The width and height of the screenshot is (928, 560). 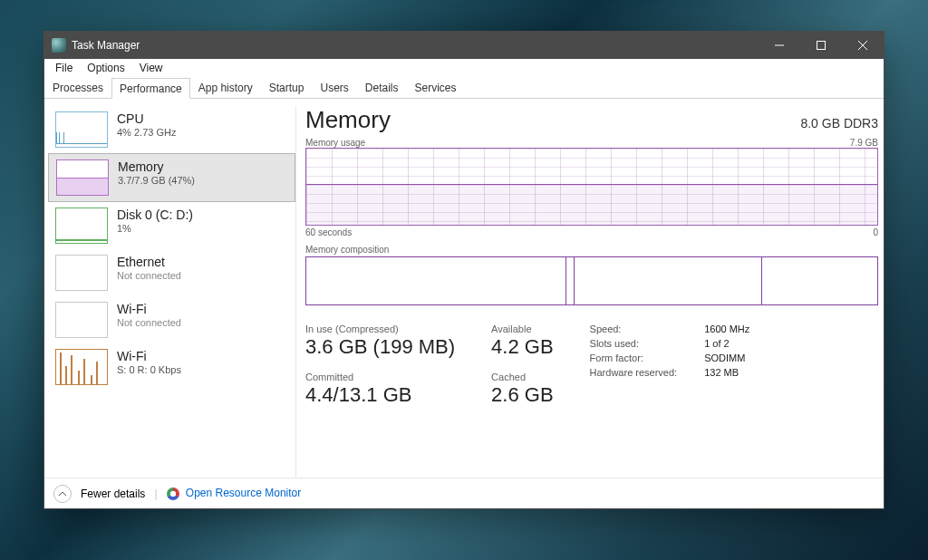 I want to click on sidebar-mem-sub: 3.7/7.9 GB (47%), so click(x=156, y=180).